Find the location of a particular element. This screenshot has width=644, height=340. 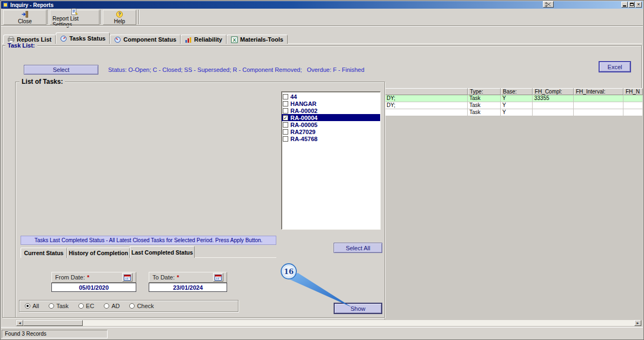

tab-label: Materials-Tools is located at coordinates (262, 39).